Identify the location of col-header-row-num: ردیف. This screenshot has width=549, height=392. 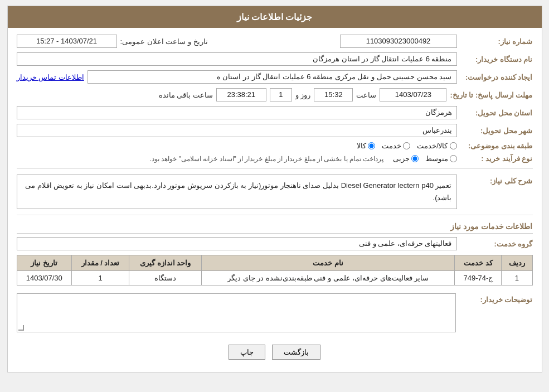
(517, 263).